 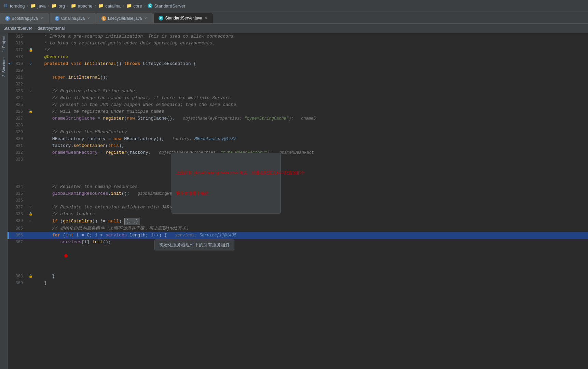 I want to click on table-row: 830 MBeanFactory factory = new MBeanFact…, so click(x=298, y=139).